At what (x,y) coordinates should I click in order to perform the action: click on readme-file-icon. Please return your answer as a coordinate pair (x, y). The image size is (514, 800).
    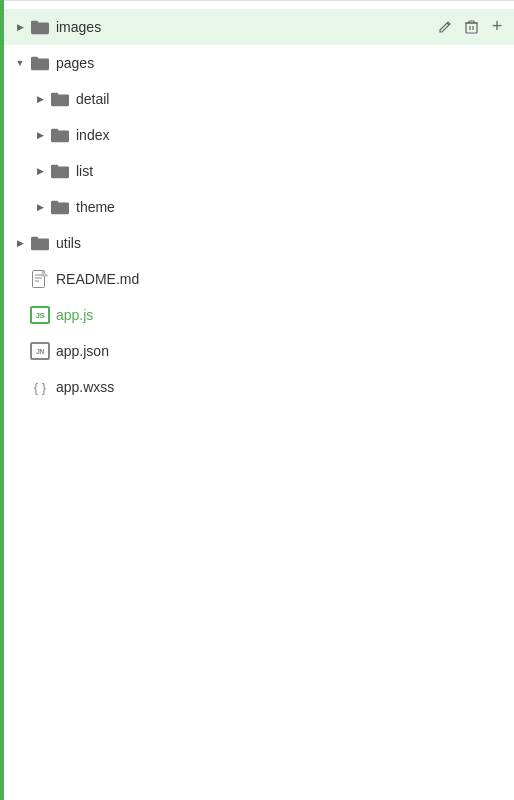
    Looking at the image, I should click on (40, 279).